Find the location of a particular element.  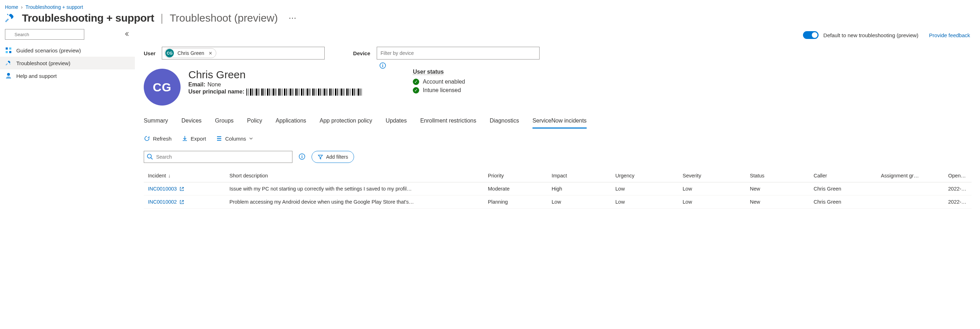

col-opened: Opened at is located at coordinates (958, 176).